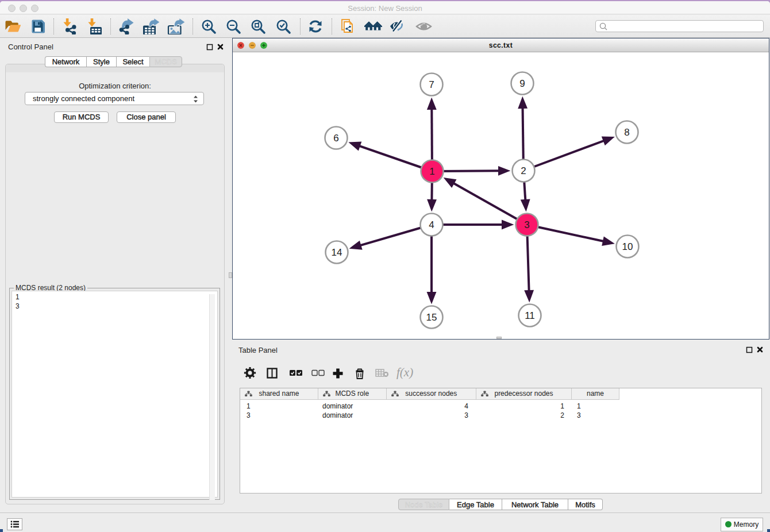  Describe the element at coordinates (336, 138) in the screenshot. I see `svg-text: 6` at that location.